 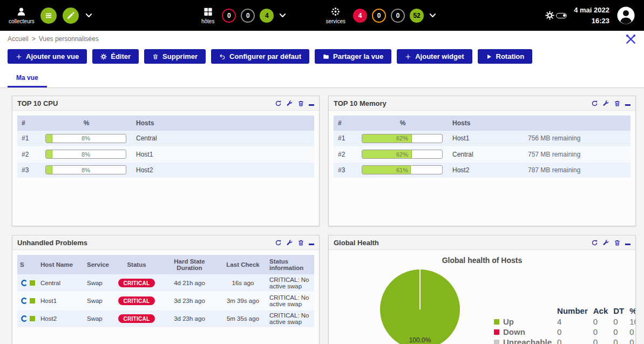 I want to click on tab-my-view: Ma vue, so click(x=27, y=79).